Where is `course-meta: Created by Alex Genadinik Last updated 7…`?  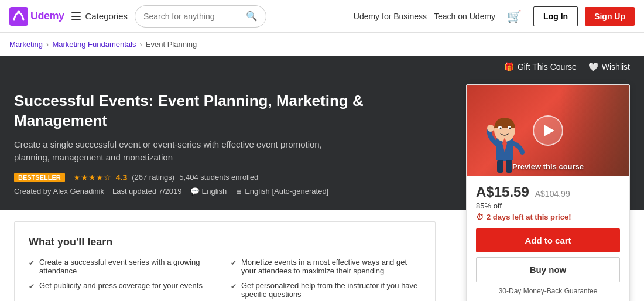
course-meta: Created by Alex Genadinik Last updated 7… is located at coordinates (228, 191).